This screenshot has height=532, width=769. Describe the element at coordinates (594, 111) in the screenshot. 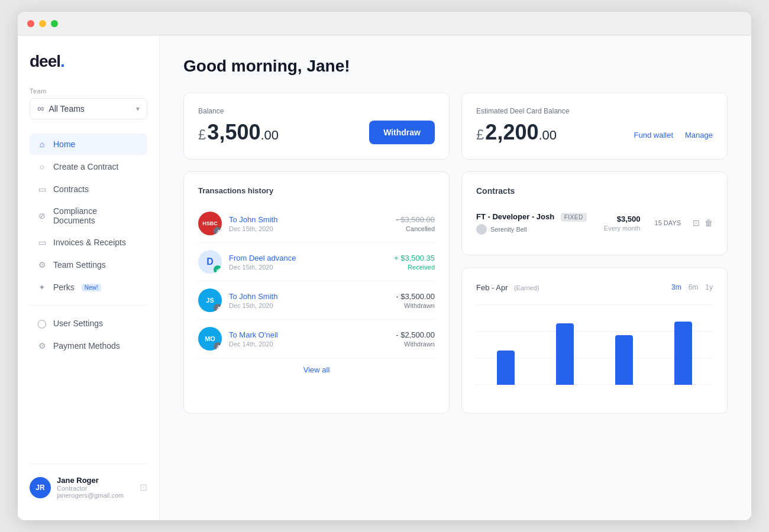

I see `deel-card-label: Estimated Deel Card Balance` at that location.